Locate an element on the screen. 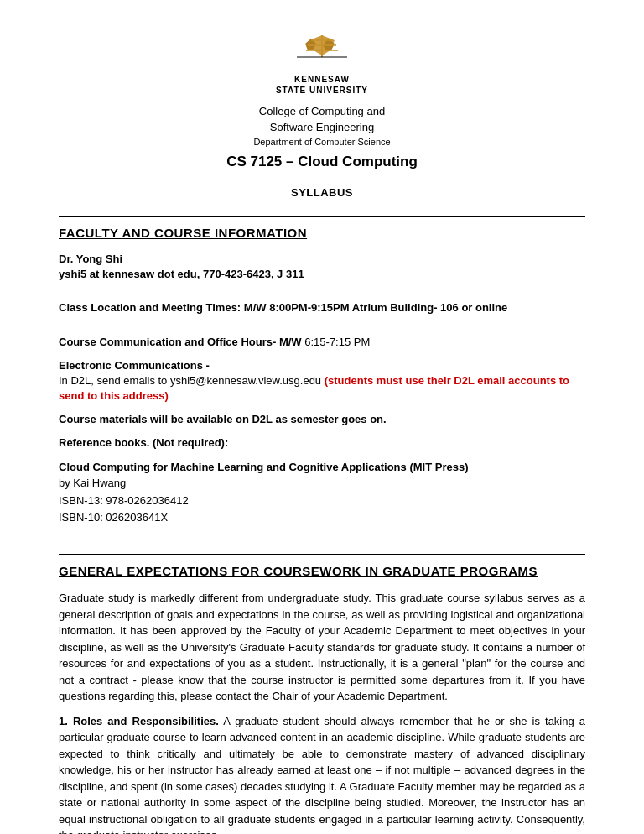 The width and height of the screenshot is (644, 834). electronic-comm-block: Electronic Communications - In D2L, send… is located at coordinates (322, 381).